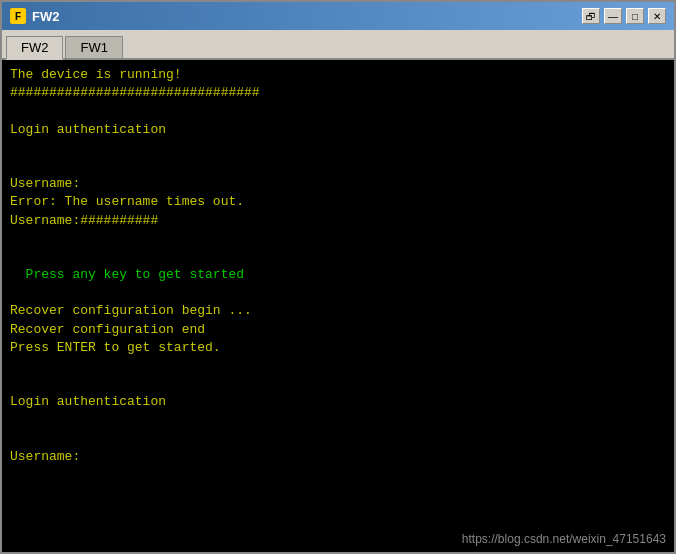 This screenshot has width=676, height=554. Describe the element at coordinates (564, 539) in the screenshot. I see `watermark-text: https://blog.csdn.net/weixin_47151643` at that location.